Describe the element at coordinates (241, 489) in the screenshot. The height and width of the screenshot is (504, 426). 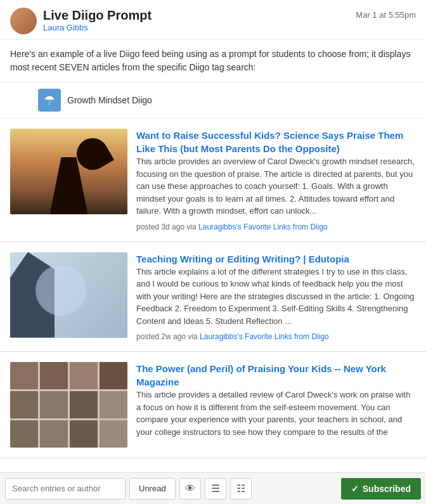
I see `funnel-filter-button: ☷` at that location.